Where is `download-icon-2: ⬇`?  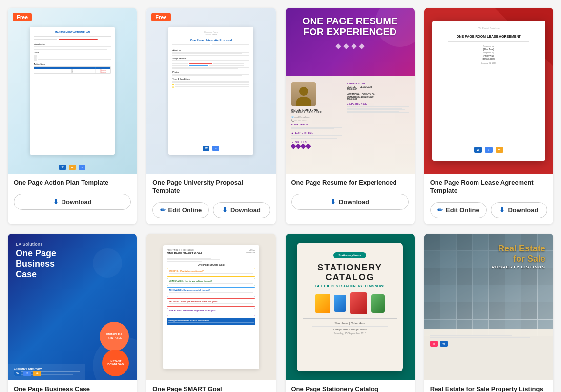 download-icon-2: ⬇ is located at coordinates (225, 210).